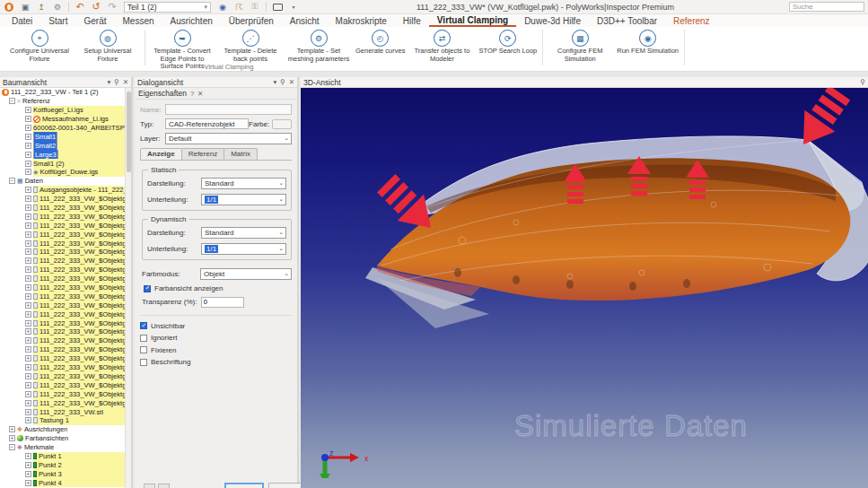 This screenshot has height=488, width=868. Describe the element at coordinates (13, 100) in the screenshot. I see `collapse-icon: −` at that location.